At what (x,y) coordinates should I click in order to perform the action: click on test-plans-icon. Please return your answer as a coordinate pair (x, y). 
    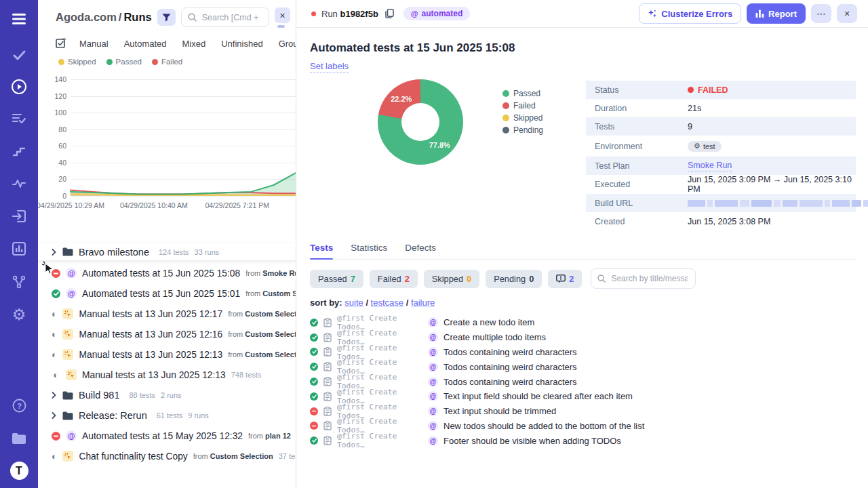
    Looking at the image, I should click on (19, 119).